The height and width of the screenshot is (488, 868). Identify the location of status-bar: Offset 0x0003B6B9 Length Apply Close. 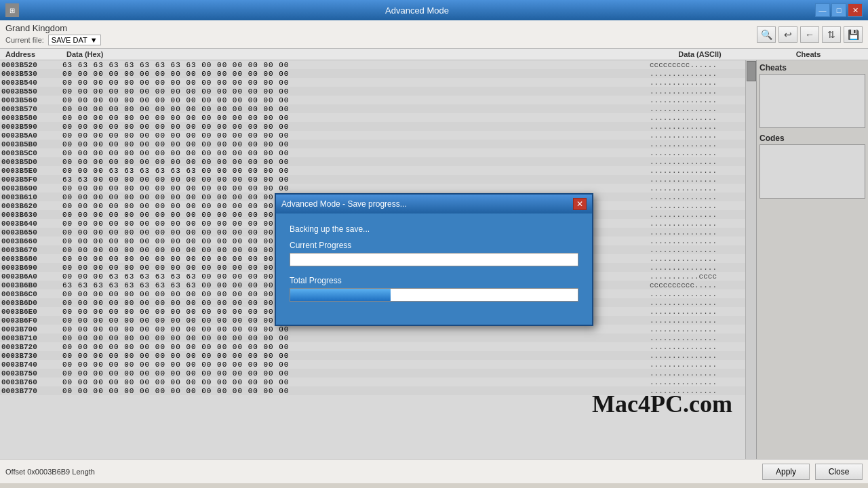
(434, 471).